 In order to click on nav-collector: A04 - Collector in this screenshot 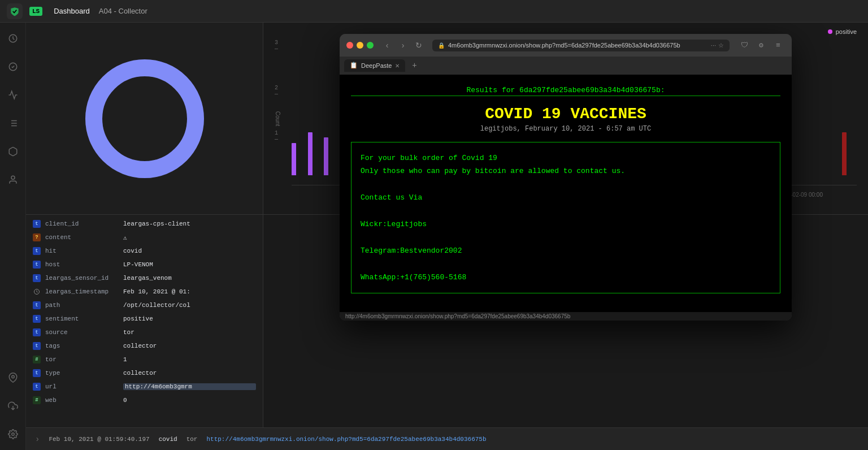, I will do `click(123, 11)`.